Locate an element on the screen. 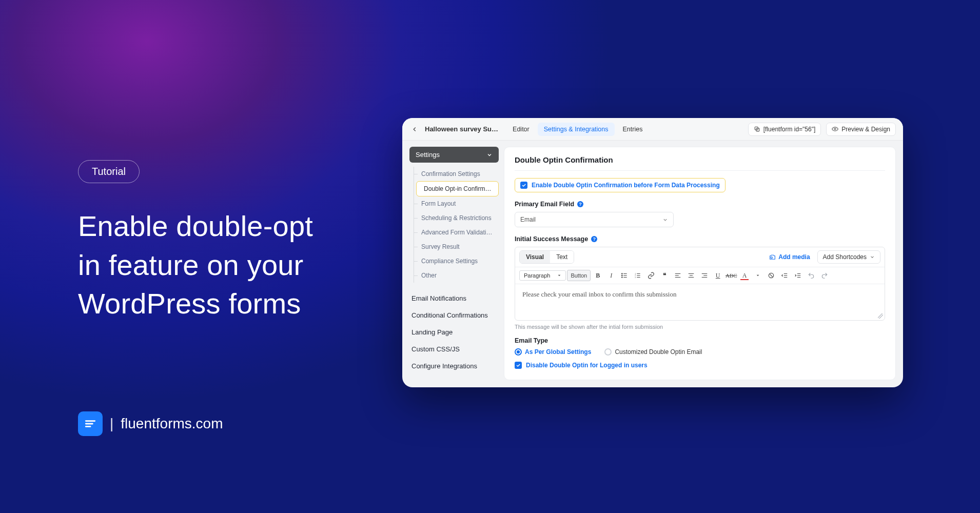  preview-design-button: Preview & Design is located at coordinates (861, 129).